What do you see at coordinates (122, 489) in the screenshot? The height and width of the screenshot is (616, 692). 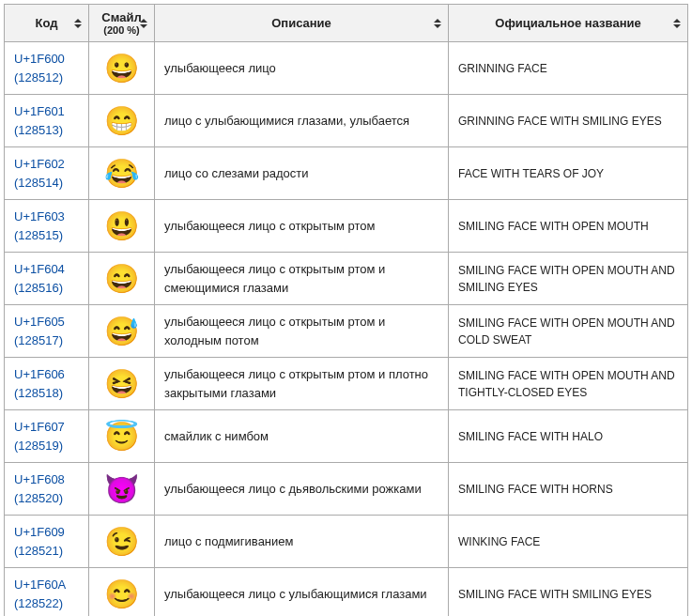 I see `cell-emoji: 😈` at bounding box center [122, 489].